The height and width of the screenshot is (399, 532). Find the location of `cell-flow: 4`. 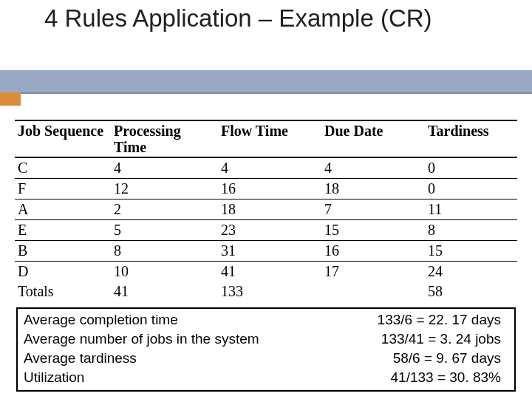

cell-flow: 4 is located at coordinates (270, 168).